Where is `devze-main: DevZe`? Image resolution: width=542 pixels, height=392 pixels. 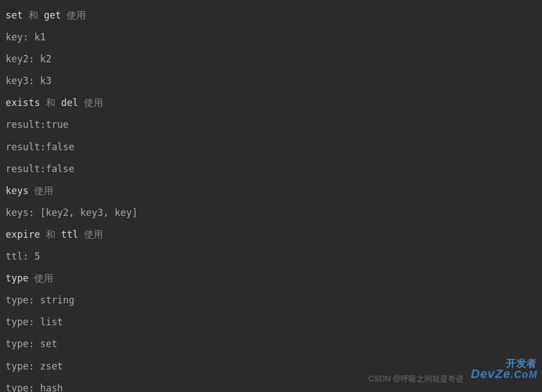 devze-main: DevZe is located at coordinates (491, 373).